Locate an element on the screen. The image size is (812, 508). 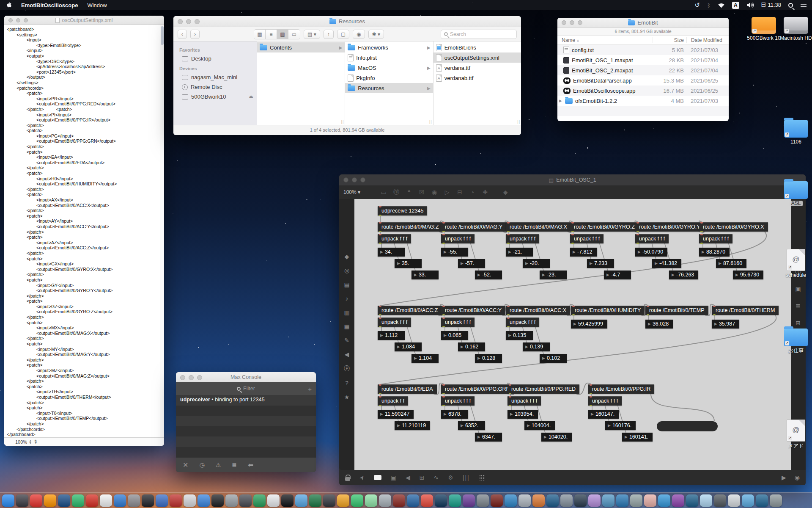
media-browser-icon: ▦ is located at coordinates (347, 326).